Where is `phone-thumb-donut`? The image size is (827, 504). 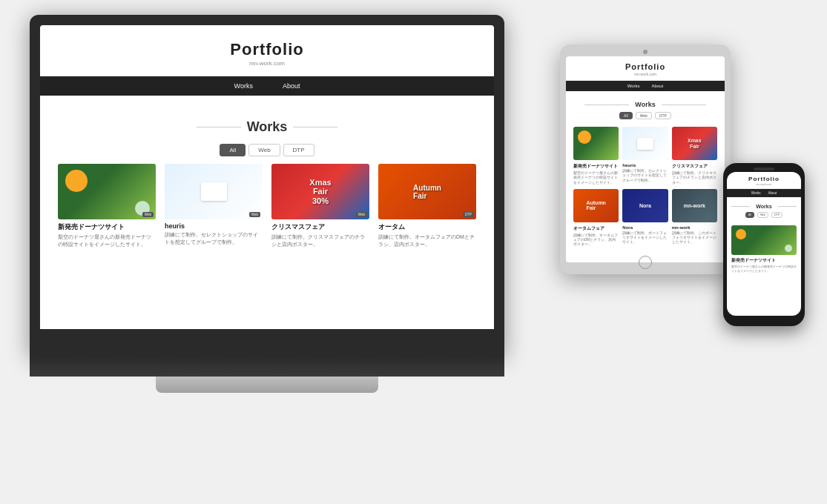 phone-thumb-donut is located at coordinates (764, 240).